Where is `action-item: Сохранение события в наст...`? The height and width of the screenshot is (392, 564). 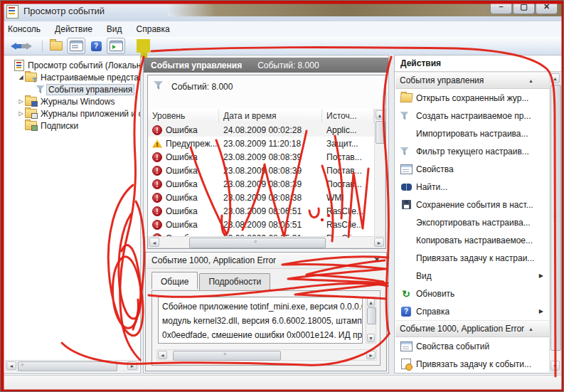
action-item: Сохранение события в наст... is located at coordinates (472, 205).